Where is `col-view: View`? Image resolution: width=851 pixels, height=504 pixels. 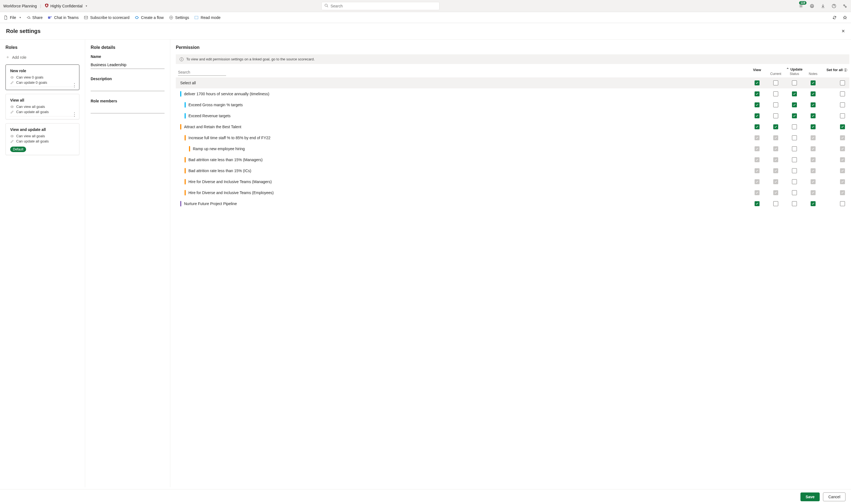
col-view: View is located at coordinates (757, 70).